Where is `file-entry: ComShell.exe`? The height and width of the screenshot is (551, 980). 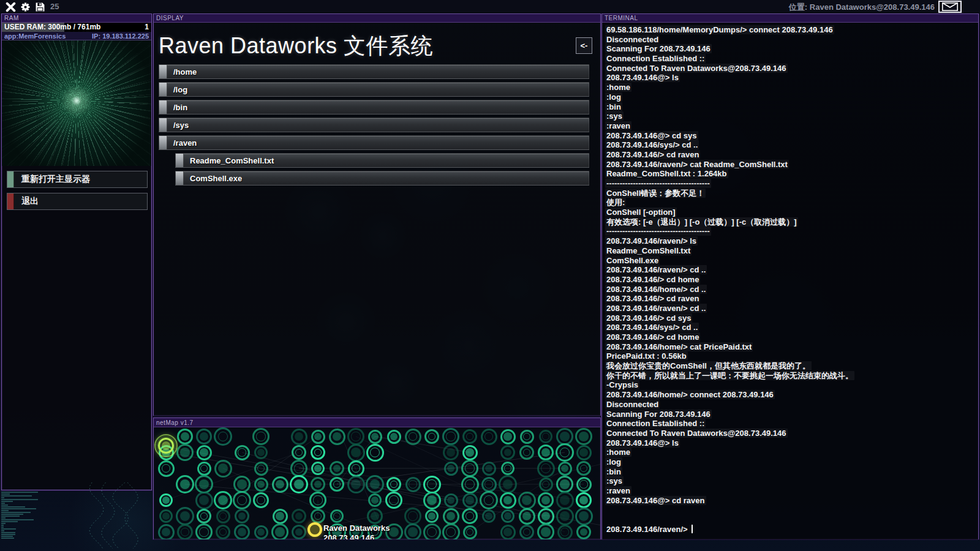 file-entry: ComShell.exe is located at coordinates (382, 178).